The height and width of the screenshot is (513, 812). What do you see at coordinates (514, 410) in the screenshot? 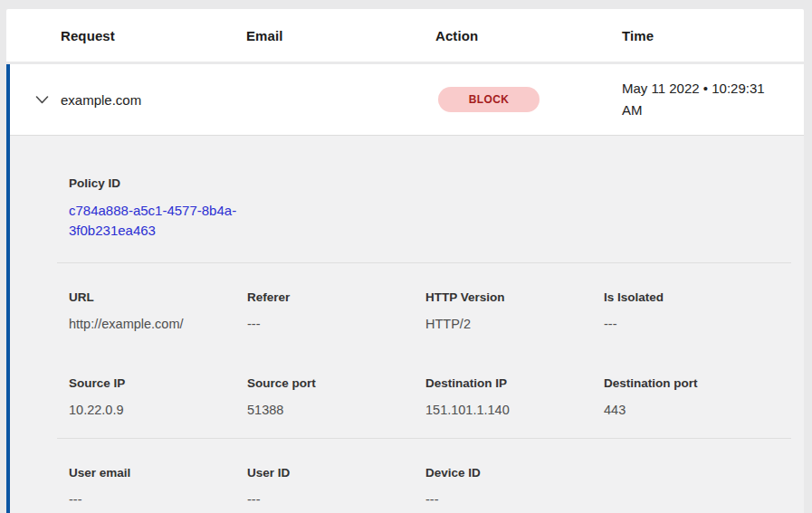
I see `destination-ip-value: 151.101.1.140` at bounding box center [514, 410].